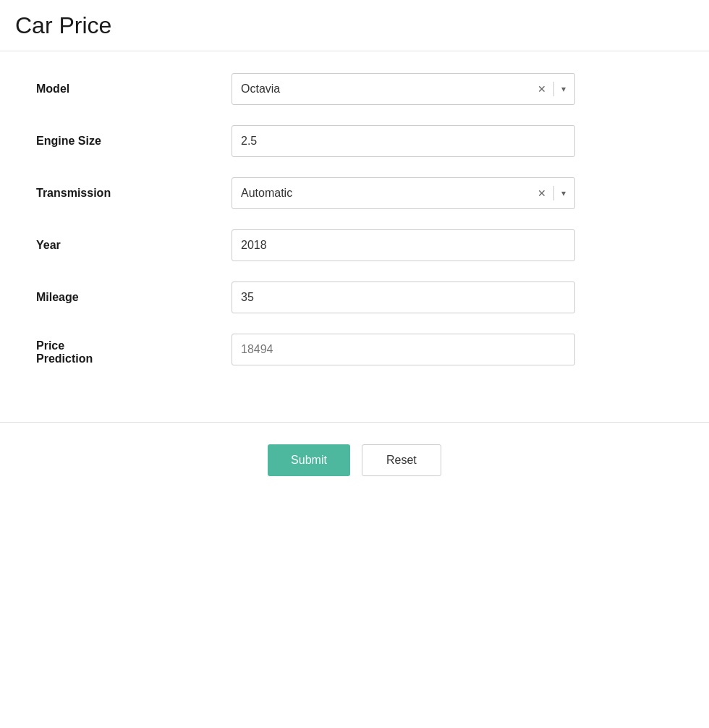 This screenshot has width=709, height=728. I want to click on submit-button: Submit, so click(309, 460).